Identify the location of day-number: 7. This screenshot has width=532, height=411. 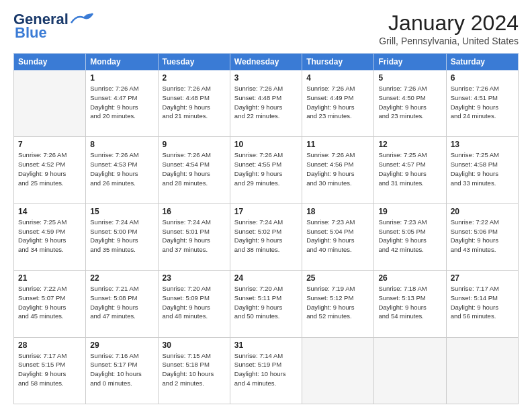
(50, 144).